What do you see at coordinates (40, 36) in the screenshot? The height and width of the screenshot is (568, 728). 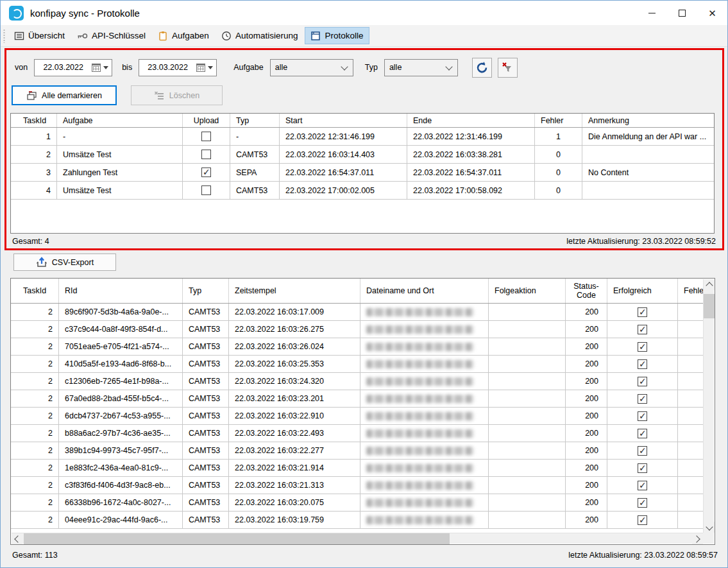 I see `nav-uebersicht: Übersicht` at bounding box center [40, 36].